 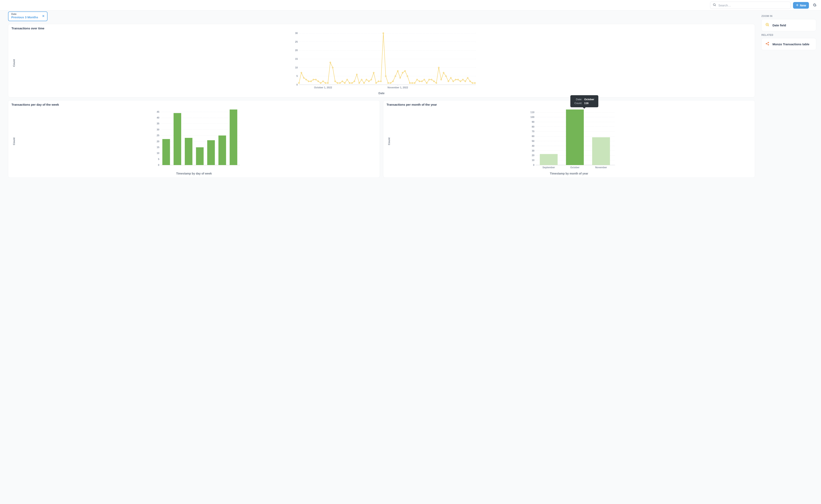 I want to click on x-axis-label: Date, so click(x=381, y=93).